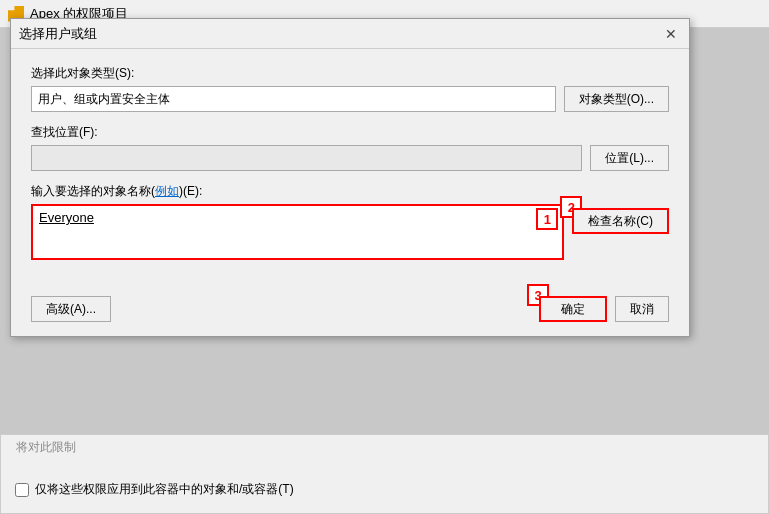 This screenshot has width=769, height=514. I want to click on dialog-titlebar: 选择用户或组 ✕, so click(350, 34).